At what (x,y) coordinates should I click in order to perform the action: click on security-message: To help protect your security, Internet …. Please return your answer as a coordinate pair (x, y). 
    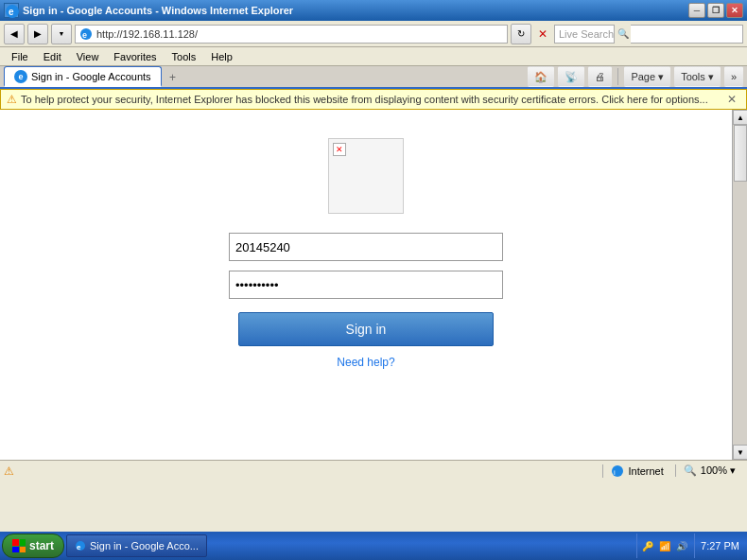
    Looking at the image, I should click on (371, 99).